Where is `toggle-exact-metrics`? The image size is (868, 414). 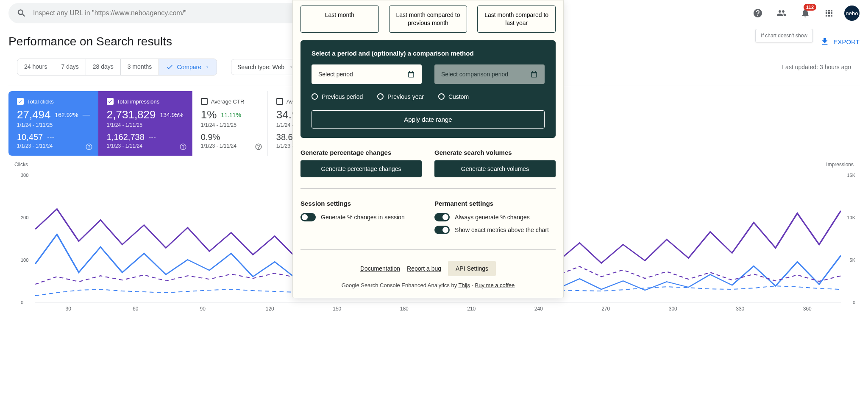 toggle-exact-metrics is located at coordinates (442, 230).